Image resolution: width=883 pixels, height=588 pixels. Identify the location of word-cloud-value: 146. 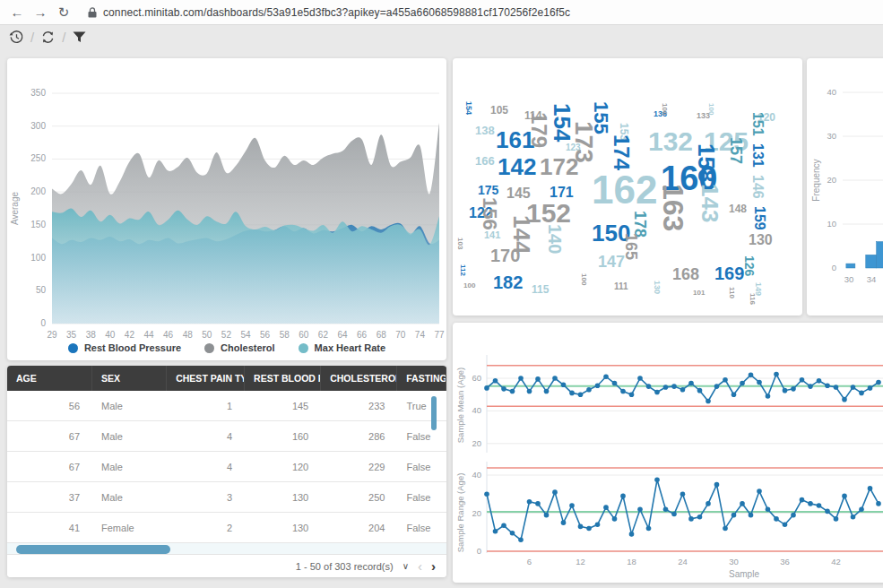
(757, 186).